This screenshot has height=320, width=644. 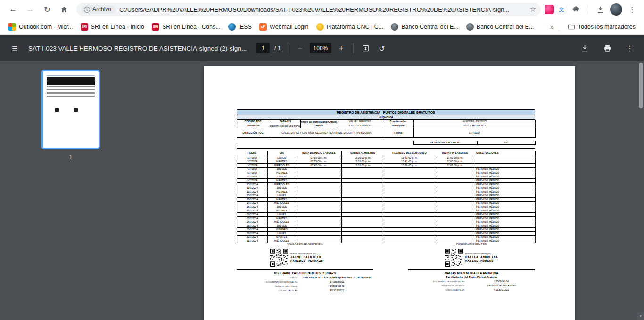 What do you see at coordinates (438, 290) in the screenshot?
I see `detail-label: CÓDIGO DACTILAR:` at bounding box center [438, 290].